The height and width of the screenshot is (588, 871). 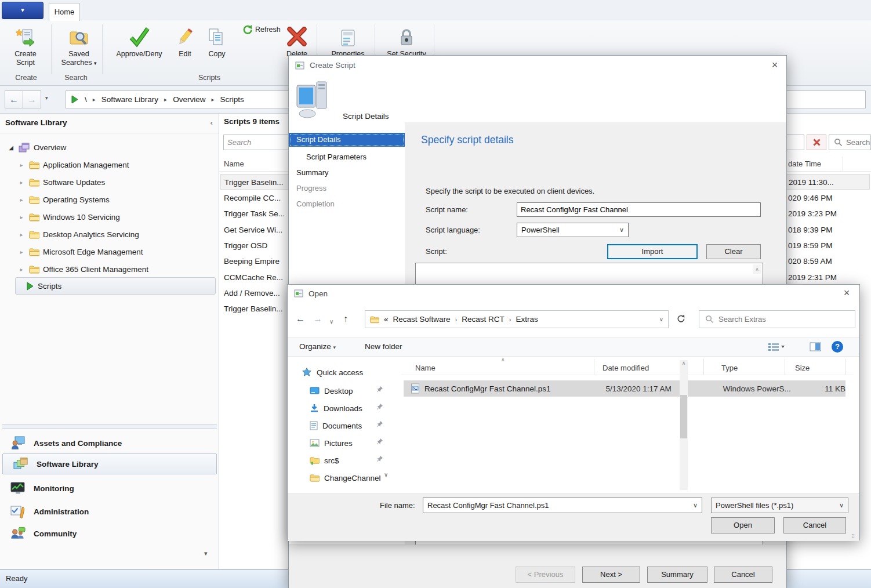 What do you see at coordinates (61, 182) in the screenshot?
I see `tree-item-software-updates: ▸ Software Updates` at bounding box center [61, 182].